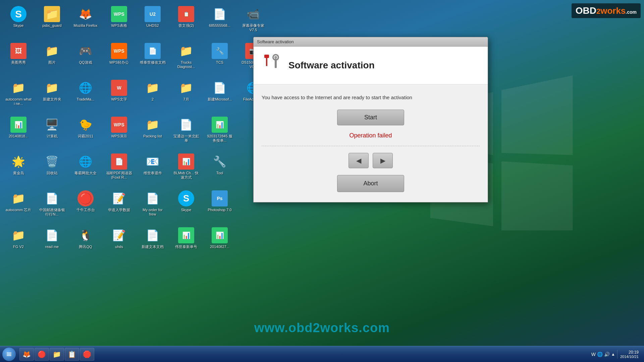  What do you see at coordinates (359, 161) in the screenshot?
I see `back-button: ◀` at bounding box center [359, 161].